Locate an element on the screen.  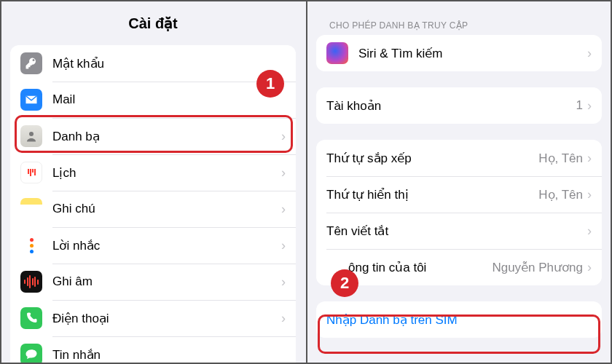
row-label: Danh bạ is located at coordinates (167, 137).